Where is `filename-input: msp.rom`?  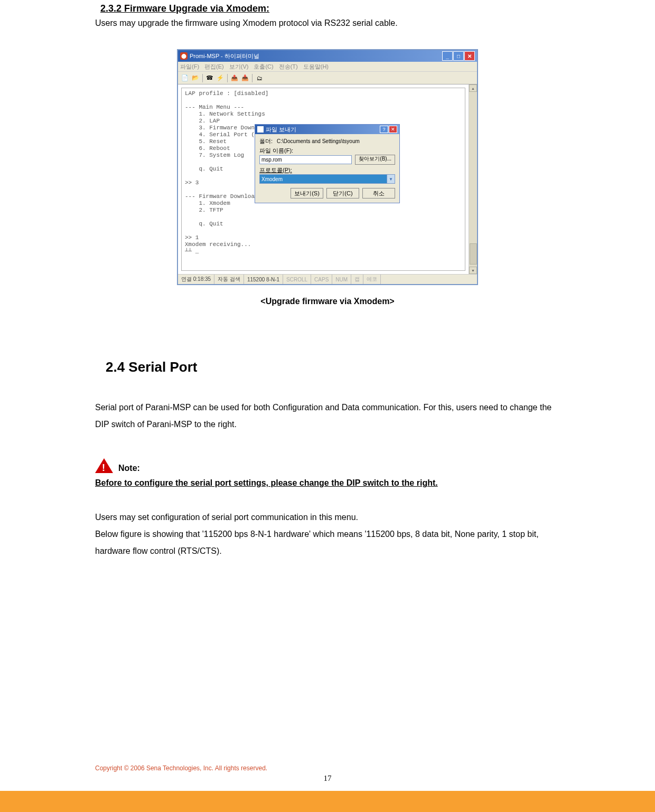 filename-input: msp.rom is located at coordinates (305, 159).